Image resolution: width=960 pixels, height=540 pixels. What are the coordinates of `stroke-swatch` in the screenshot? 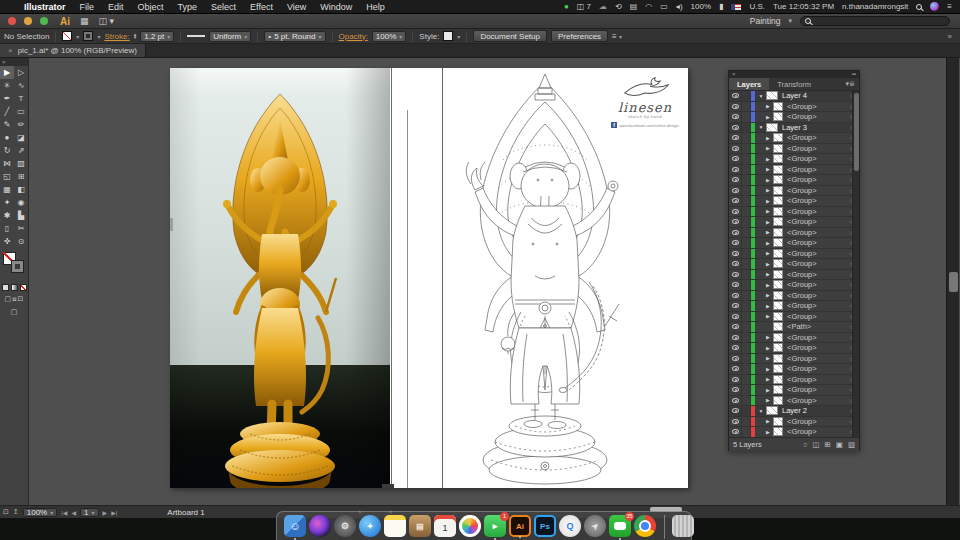 It's located at (88, 36).